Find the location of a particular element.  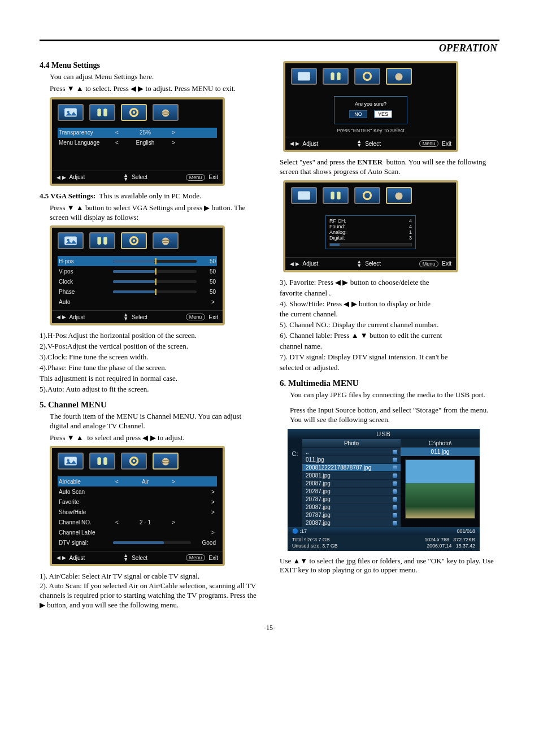

yes-button: YES is located at coordinates (383, 114).